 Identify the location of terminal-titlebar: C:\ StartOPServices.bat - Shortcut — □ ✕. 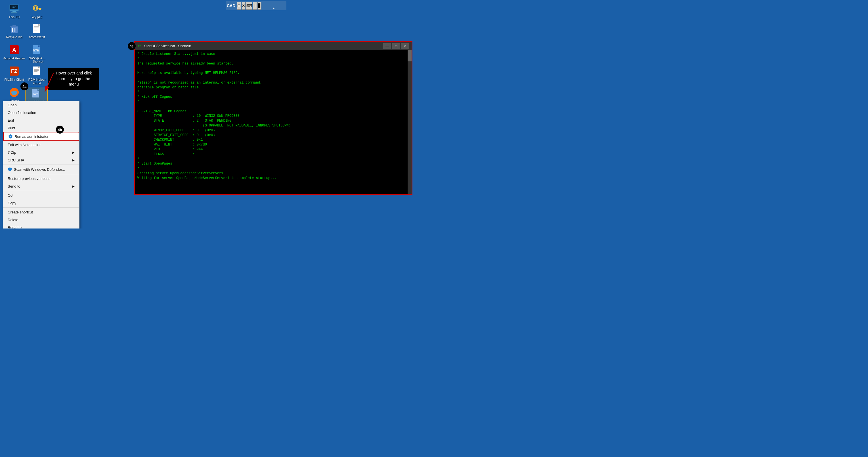
(273, 46).